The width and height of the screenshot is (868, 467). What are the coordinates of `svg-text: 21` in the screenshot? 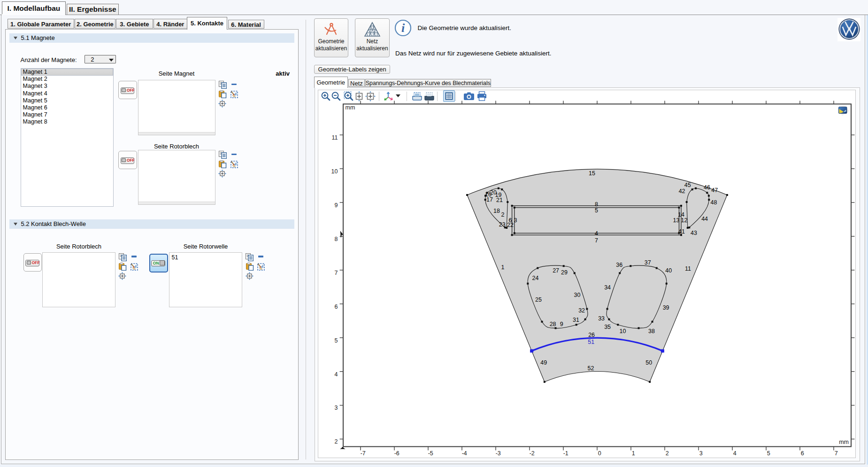 It's located at (499, 200).